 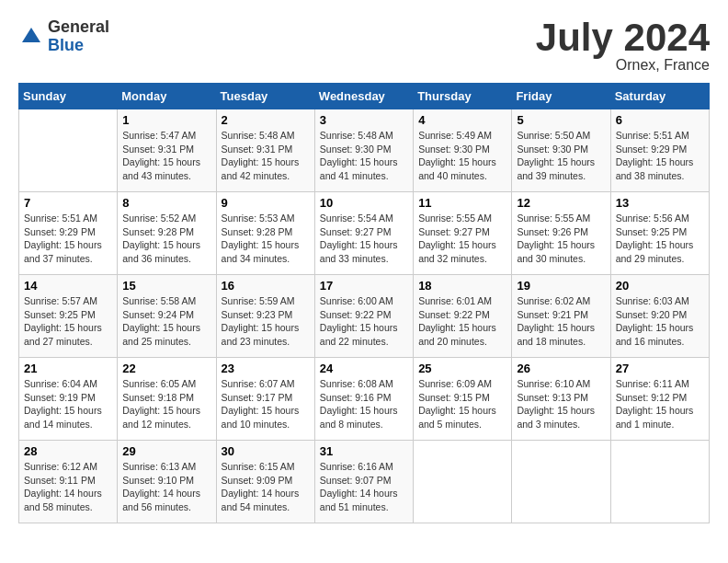 I want to click on calendar-cell: 29Sunrise: 6:13 AMSunset: 9:10 PMDayligh…, so click(x=167, y=482).